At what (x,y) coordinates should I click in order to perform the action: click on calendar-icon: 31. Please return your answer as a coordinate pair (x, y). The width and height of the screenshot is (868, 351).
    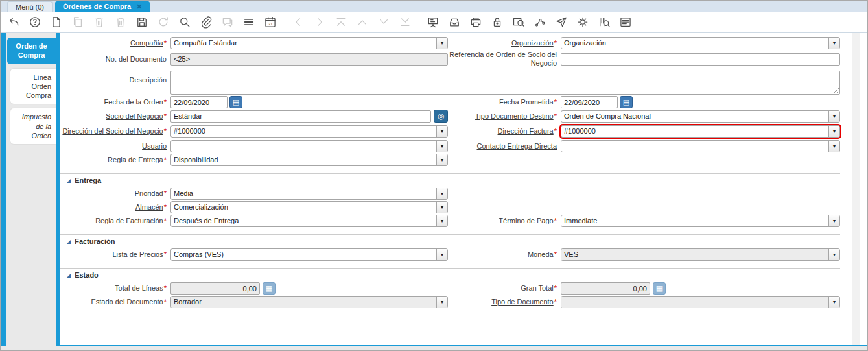
    Looking at the image, I should click on (270, 22).